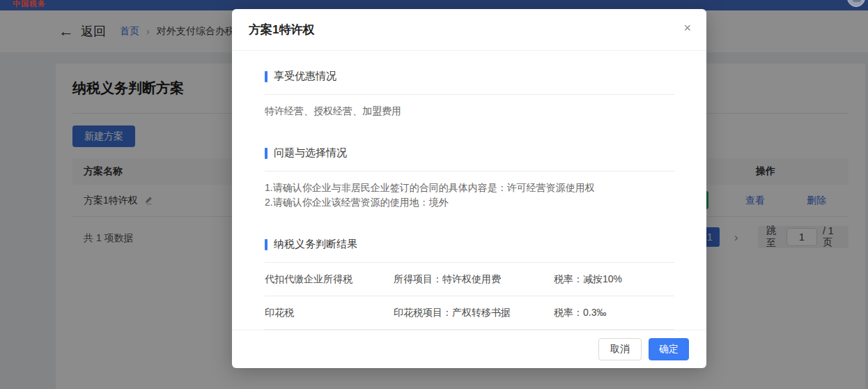 This screenshot has width=868, height=389. I want to click on result-tax-rate: 税率：减按10%, so click(588, 280).